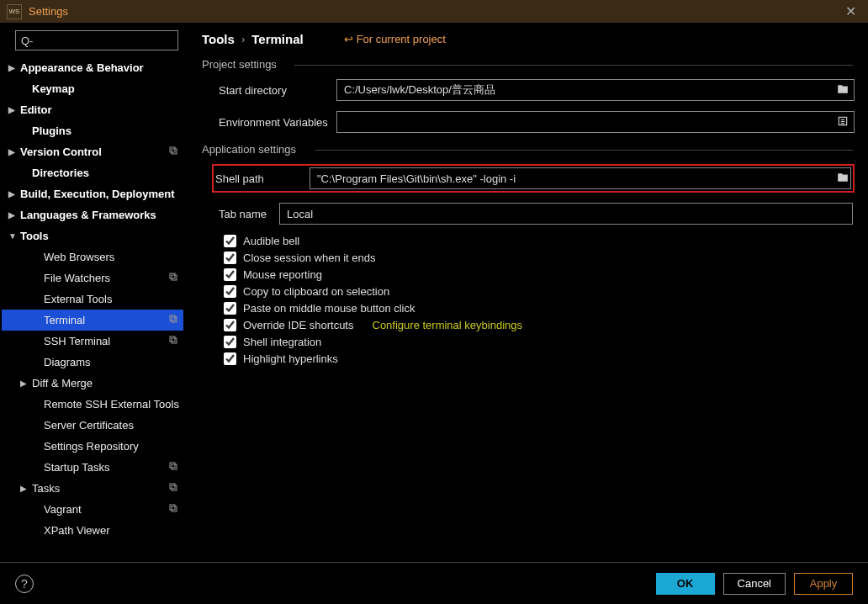 The width and height of the screenshot is (868, 604). Describe the element at coordinates (278, 123) in the screenshot. I see `env-vars-label: Environment Variables` at that location.